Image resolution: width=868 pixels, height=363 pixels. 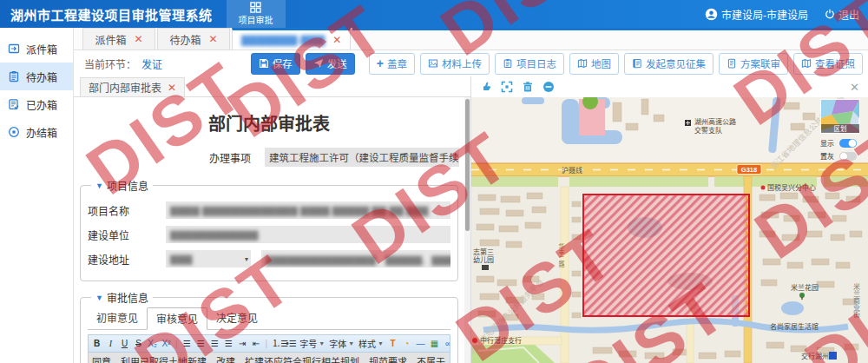 What do you see at coordinates (848, 143) in the screenshot?
I see `toggle-show-switch` at bounding box center [848, 143].